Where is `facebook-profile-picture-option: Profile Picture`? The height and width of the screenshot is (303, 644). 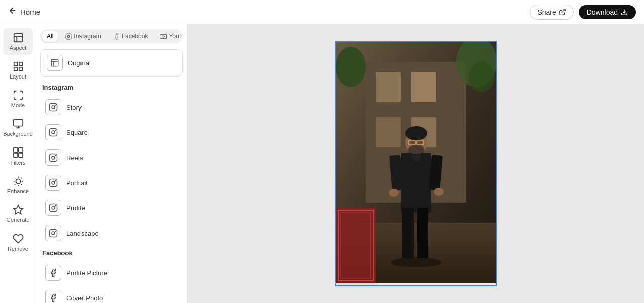
facebook-profile-picture-option: Profile Picture is located at coordinates (112, 273).